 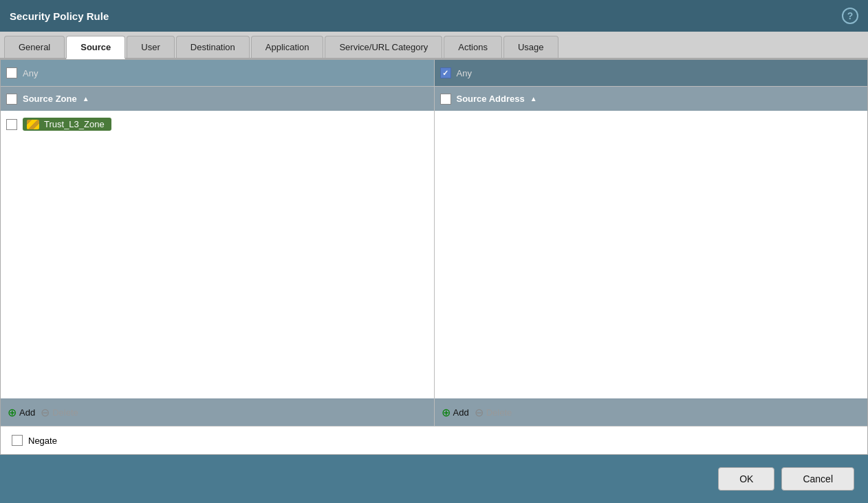 I want to click on source-address-any-header: Any, so click(x=651, y=73).